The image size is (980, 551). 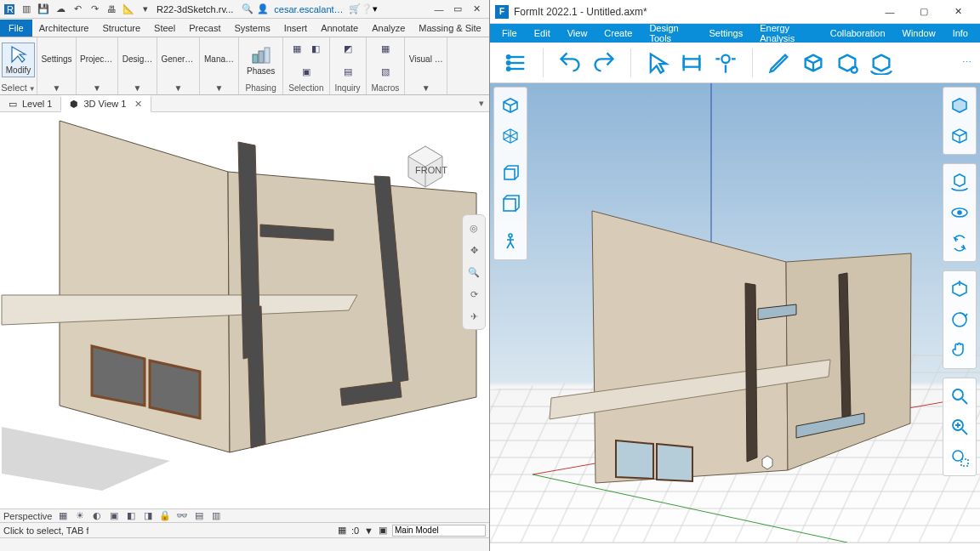 What do you see at coordinates (924, 12) in the screenshot?
I see `maximize-button: ▢` at bounding box center [924, 12].